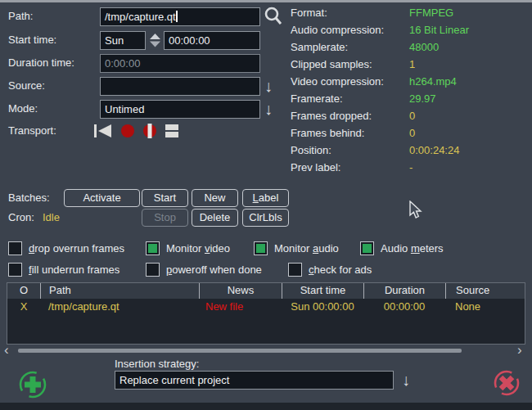  Describe the element at coordinates (21, 218) in the screenshot. I see `cron-label: Cron:` at that location.